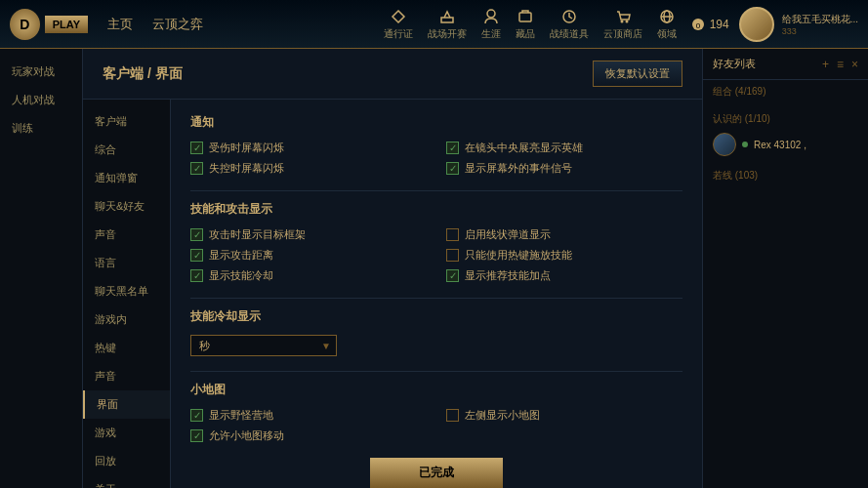 This screenshot has width=868, height=488. I want to click on minimap-section-title: 小地图, so click(436, 390).